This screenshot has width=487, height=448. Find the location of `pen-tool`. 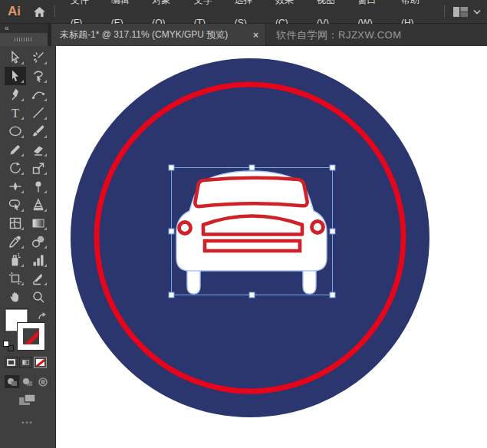

pen-tool is located at coordinates (15, 94).